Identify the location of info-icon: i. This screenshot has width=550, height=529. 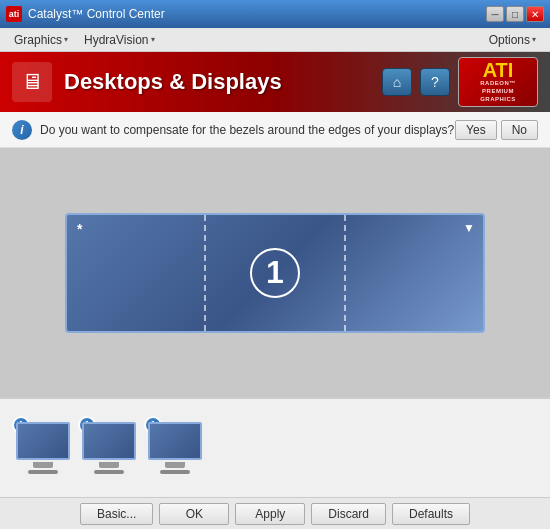
(22, 130).